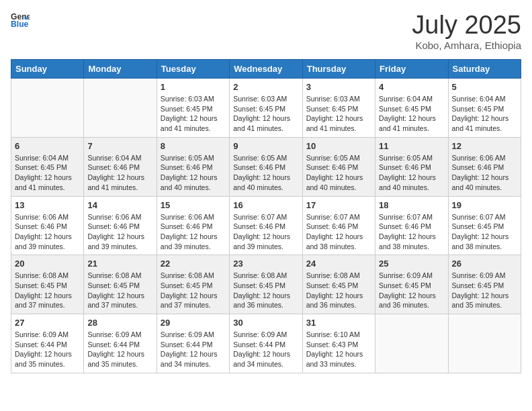 The width and height of the screenshot is (532, 411). Describe the element at coordinates (466, 31) in the screenshot. I see `title-block: July 2025 Kobo, Amhara, Ethiopia` at that location.